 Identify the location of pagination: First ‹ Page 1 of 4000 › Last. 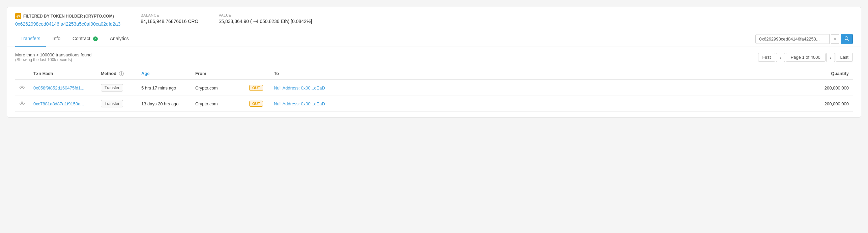
(805, 57).